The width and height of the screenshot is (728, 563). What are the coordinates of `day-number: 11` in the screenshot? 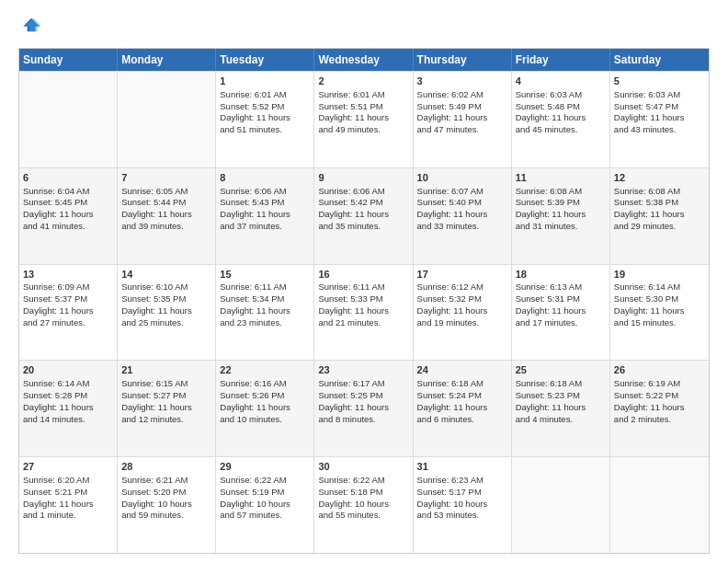 It's located at (561, 178).